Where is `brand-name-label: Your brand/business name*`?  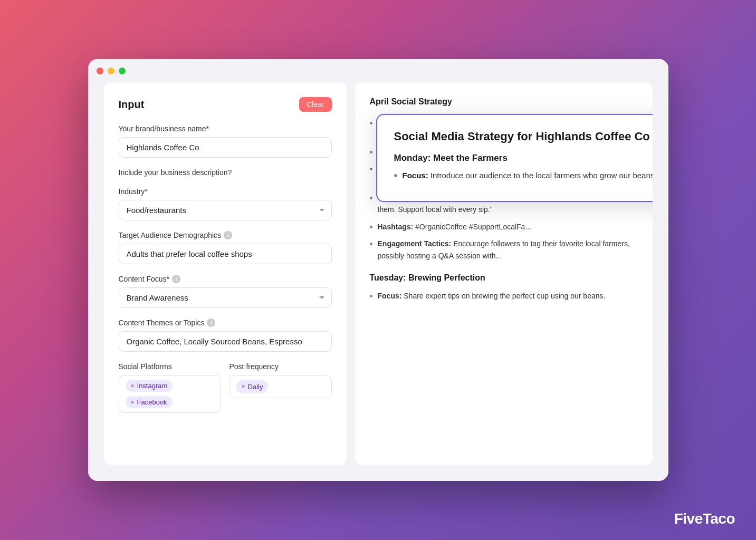
brand-name-label: Your brand/business name* is located at coordinates (225, 129).